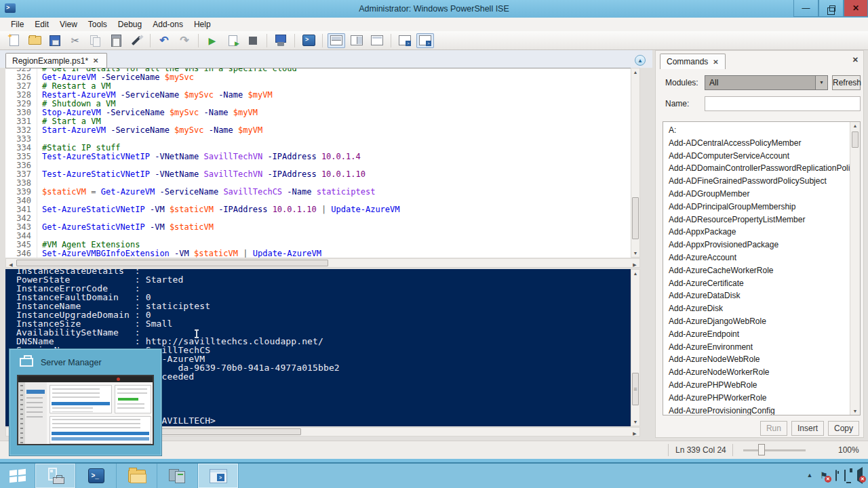 This screenshot has width=868, height=488. Describe the element at coordinates (693, 61) in the screenshot. I see `commands-tab: Commands ✕` at that location.